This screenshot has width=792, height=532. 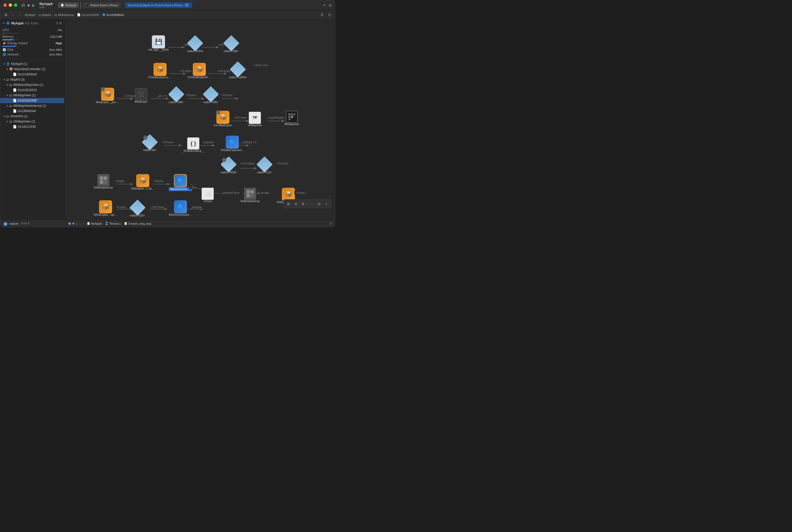 I want to click on edge-label: [capture], so click(x=208, y=142).